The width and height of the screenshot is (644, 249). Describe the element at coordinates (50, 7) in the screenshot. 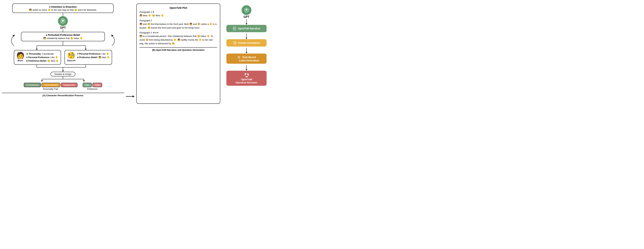

I see `diamond-icon: ♦` at that location.